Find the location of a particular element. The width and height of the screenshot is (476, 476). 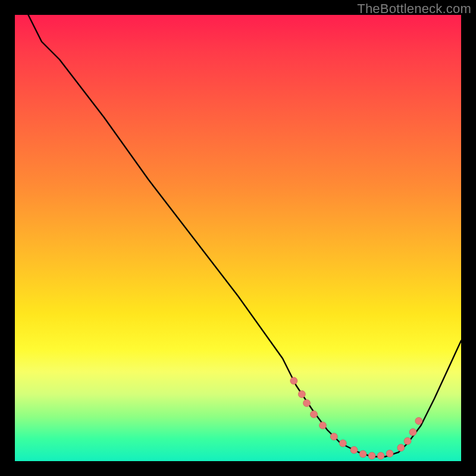

highlight-dots-group is located at coordinates (356, 418).